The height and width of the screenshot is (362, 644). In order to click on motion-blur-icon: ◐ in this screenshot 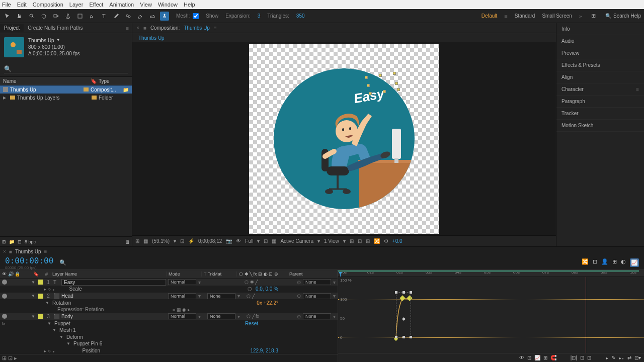, I will do `click(623, 262)`.